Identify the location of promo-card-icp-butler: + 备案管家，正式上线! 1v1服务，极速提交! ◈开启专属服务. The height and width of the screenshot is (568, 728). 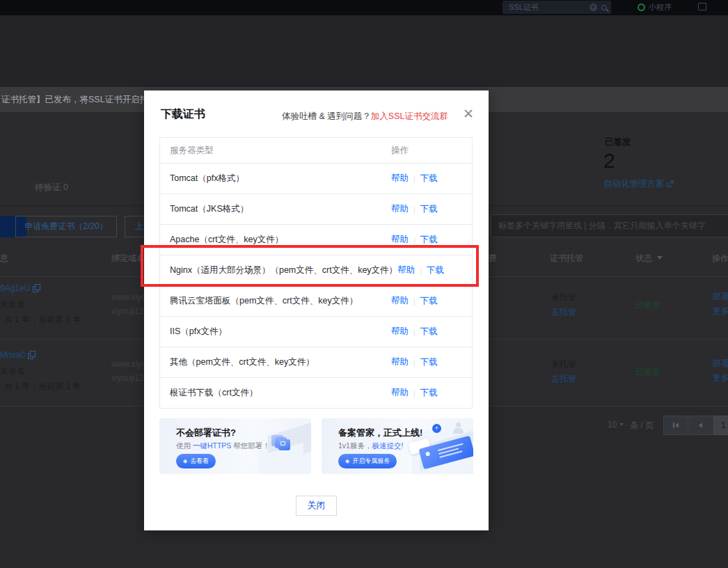
(397, 446).